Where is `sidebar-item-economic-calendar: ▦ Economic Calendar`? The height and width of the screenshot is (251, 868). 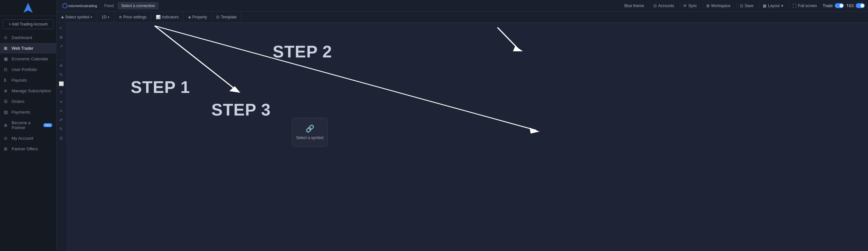
sidebar-item-economic-calendar: ▦ Economic Calendar is located at coordinates (28, 59).